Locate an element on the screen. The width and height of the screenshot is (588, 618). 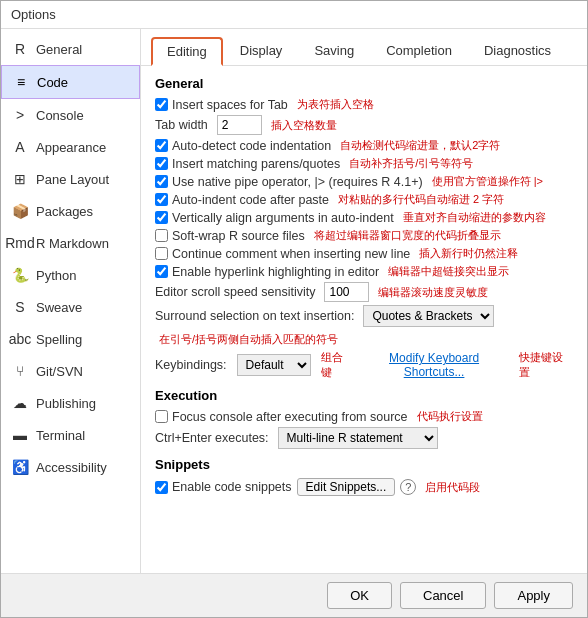
sidebar-icon-python: 🐍 is located at coordinates (20, 275).